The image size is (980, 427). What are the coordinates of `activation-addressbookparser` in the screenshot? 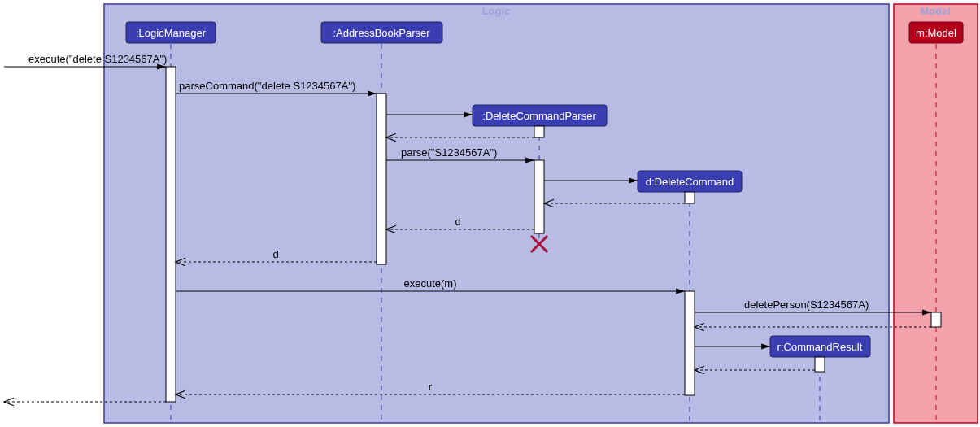 It's located at (381, 179).